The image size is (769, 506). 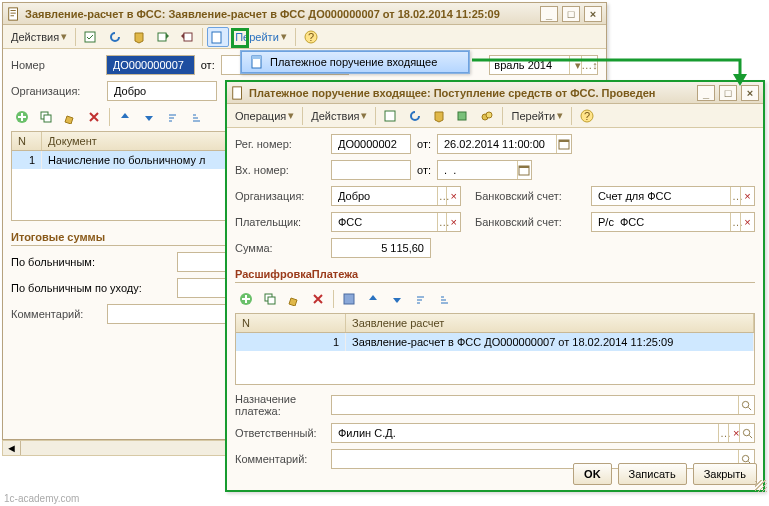 What do you see at coordinates (56, 91) in the screenshot?
I see `org-label: Организация:` at bounding box center [56, 91].